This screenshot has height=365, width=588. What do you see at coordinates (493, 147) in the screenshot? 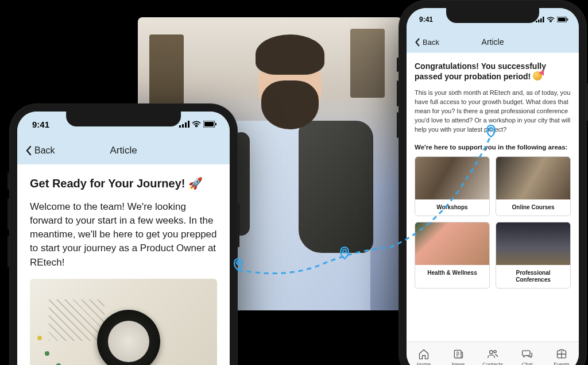
I see `article-subheading: We're here to support you in the followi…` at bounding box center [493, 147].